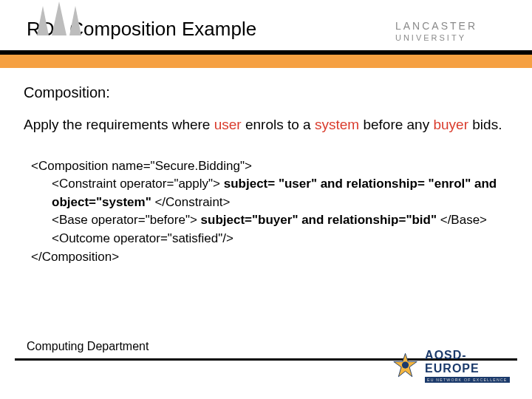  What do you see at coordinates (191, 202) in the screenshot?
I see `code-text: </Constraint>` at bounding box center [191, 202].